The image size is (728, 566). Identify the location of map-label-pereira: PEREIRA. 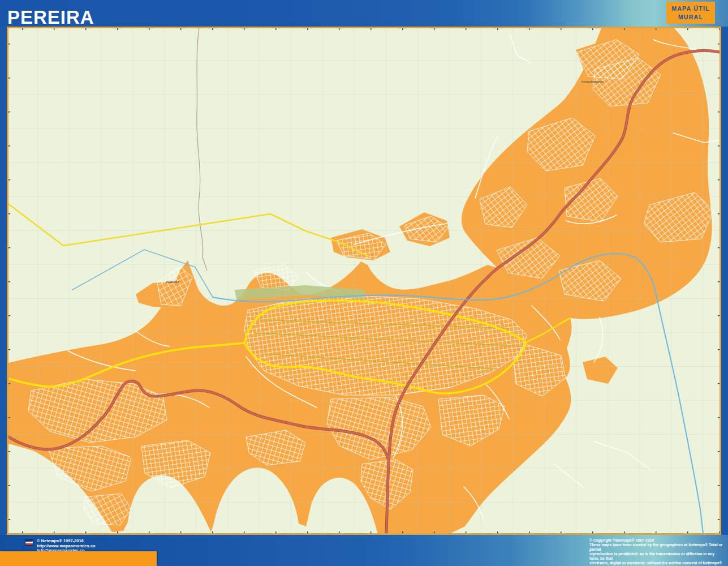
(173, 282).